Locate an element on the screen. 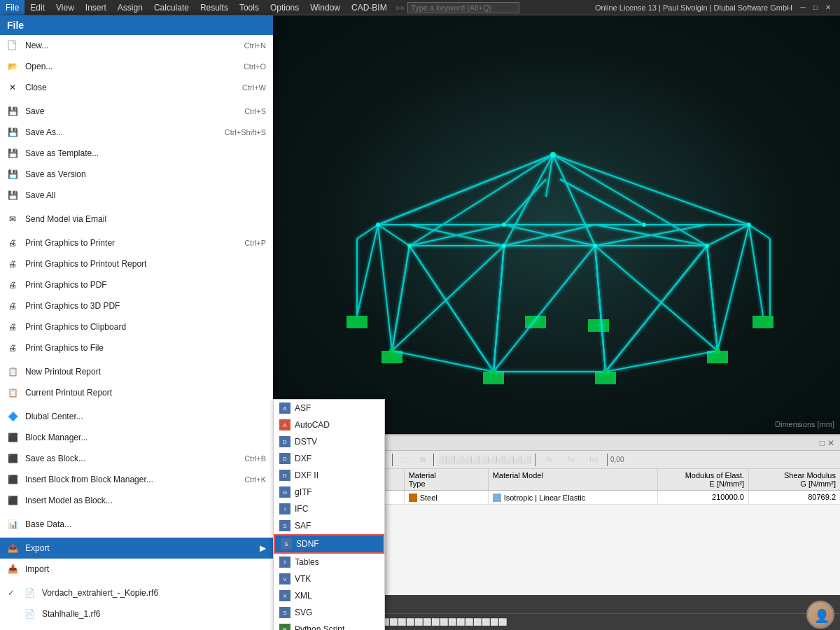 The image size is (840, 630). title-bar-info: Online License 13 | Paul Sivolgin | Dlub… is located at coordinates (718, 8).